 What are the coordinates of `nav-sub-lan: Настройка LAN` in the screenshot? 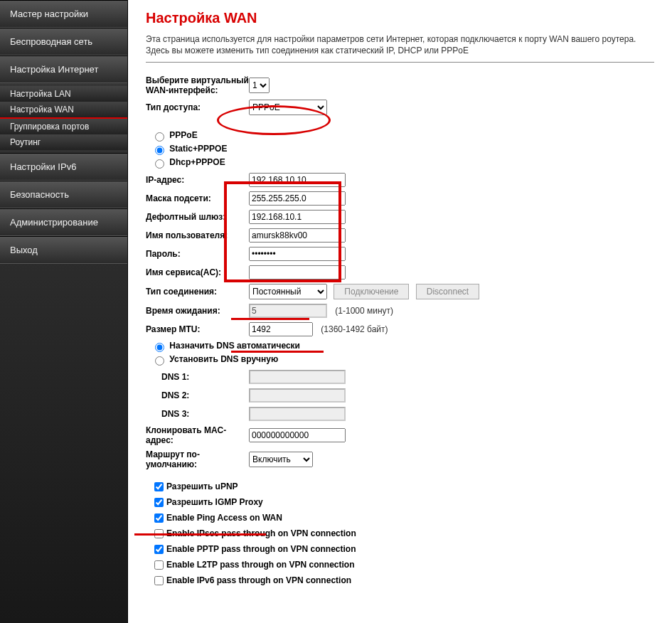 It's located at (64, 94).